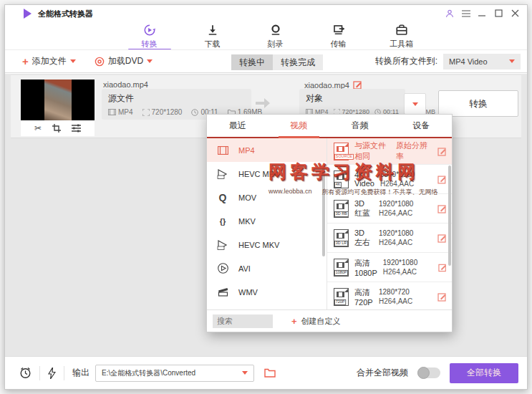 Image resolution: width=532 pixels, height=394 pixels. What do you see at coordinates (402, 35) in the screenshot?
I see `nav-tab-toolbox: 工具箱` at bounding box center [402, 35].